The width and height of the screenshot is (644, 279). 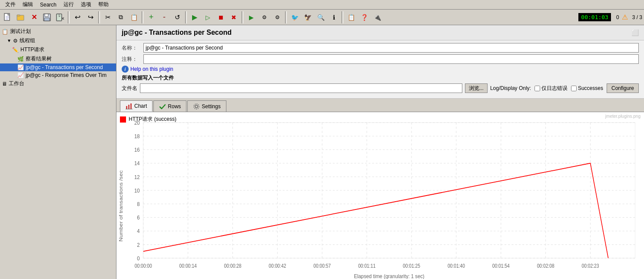 I want to click on http-icon: ✏️, so click(x=16, y=50).